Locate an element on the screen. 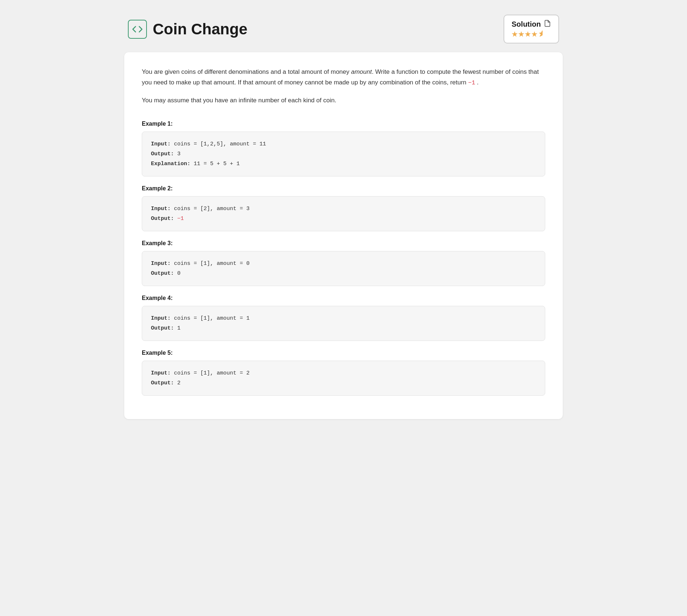 Image resolution: width=687 pixels, height=616 pixels. header-left: Coin Change is located at coordinates (188, 29).